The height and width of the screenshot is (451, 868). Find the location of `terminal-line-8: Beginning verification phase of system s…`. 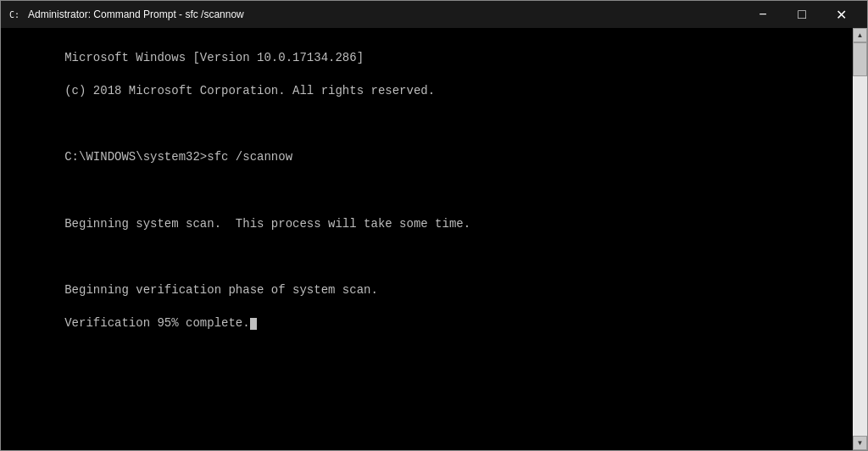

terminal-line-8: Beginning verification phase of system s… is located at coordinates (221, 290).